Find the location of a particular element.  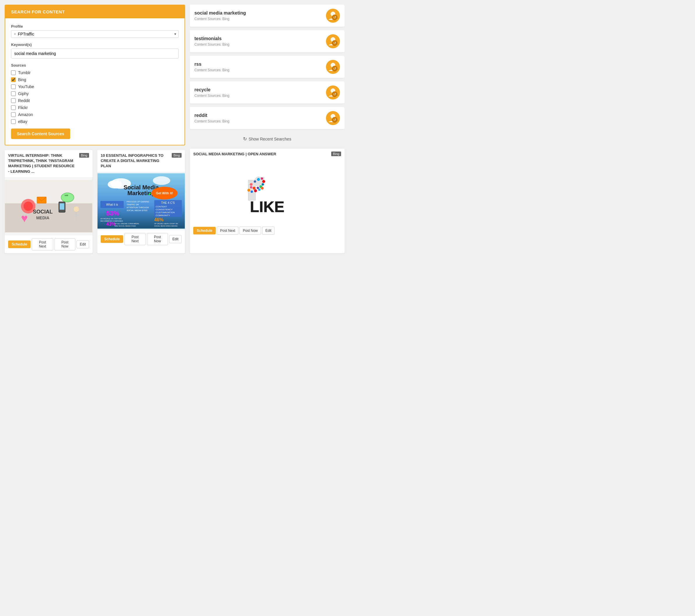

result-card-3-title: SOCIAL MEDIA MARKETING | OPEN ANSWER is located at coordinates (262, 154).